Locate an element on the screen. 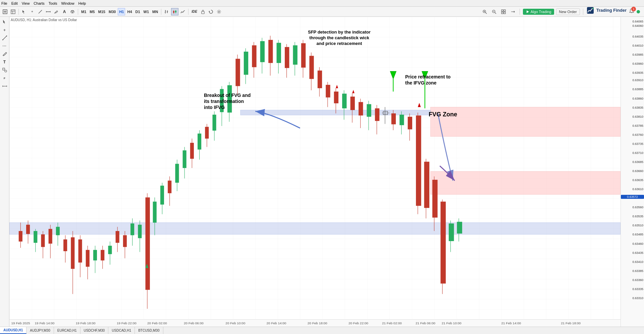 This screenshot has height=334, width=644. zoom-out-btn is located at coordinates (494, 12).